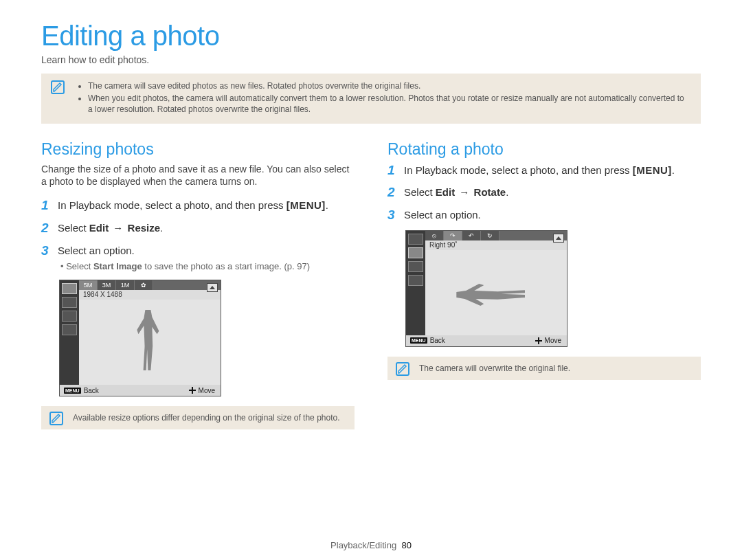  What do you see at coordinates (150, 285) in the screenshot?
I see `screen-option-bar: 5M 3M 1M ✿` at bounding box center [150, 285].